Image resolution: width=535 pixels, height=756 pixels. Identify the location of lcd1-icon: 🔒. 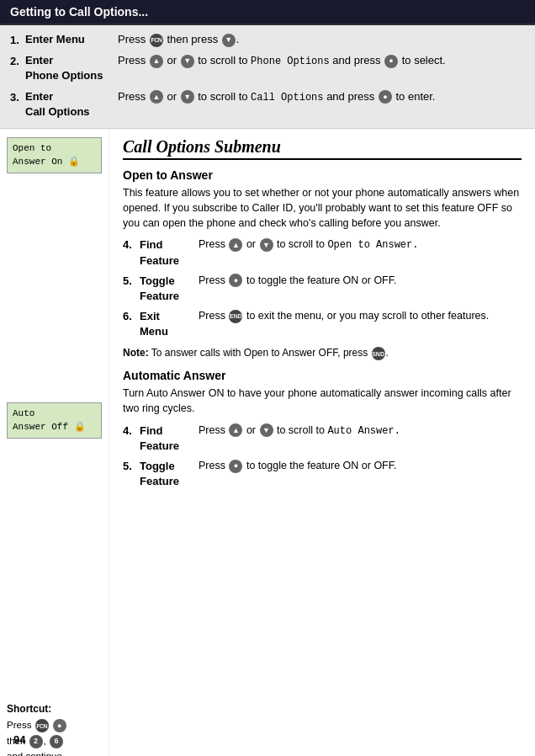
(74, 162).